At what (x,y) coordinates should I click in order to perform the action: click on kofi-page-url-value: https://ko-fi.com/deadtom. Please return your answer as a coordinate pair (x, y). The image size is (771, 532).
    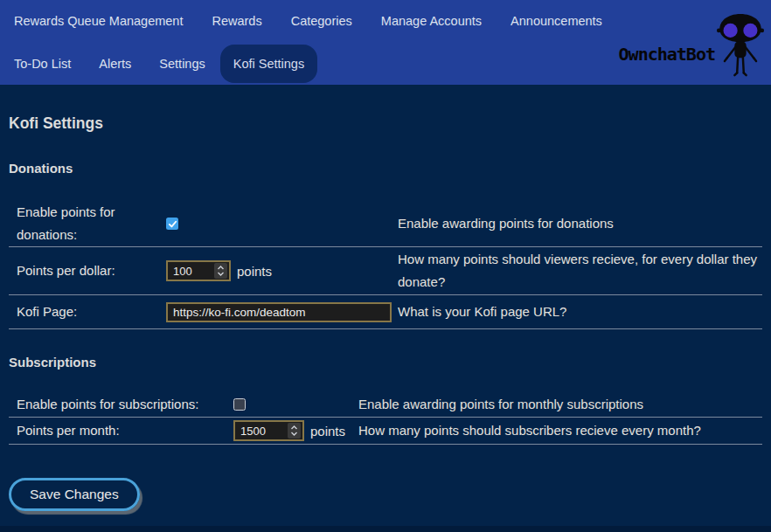
    Looking at the image, I should click on (240, 313).